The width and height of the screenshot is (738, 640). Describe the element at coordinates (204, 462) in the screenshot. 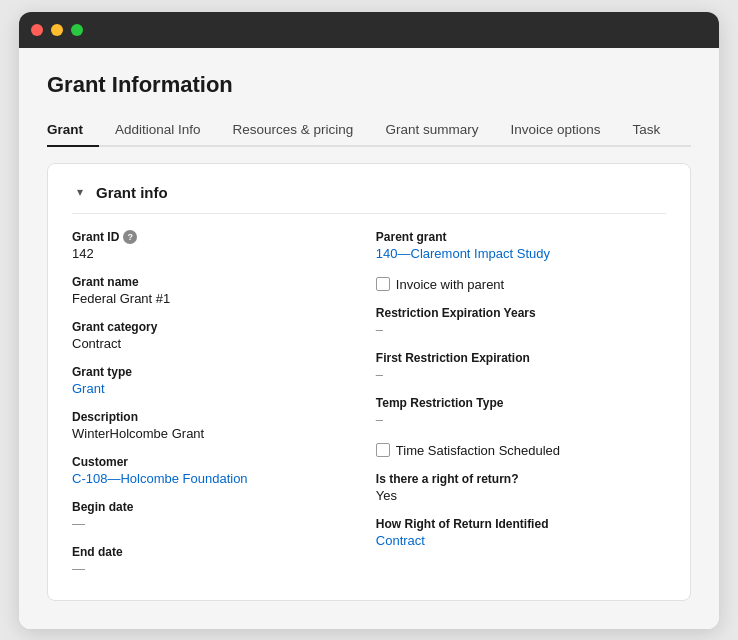

I see `customer-label: Customer` at that location.